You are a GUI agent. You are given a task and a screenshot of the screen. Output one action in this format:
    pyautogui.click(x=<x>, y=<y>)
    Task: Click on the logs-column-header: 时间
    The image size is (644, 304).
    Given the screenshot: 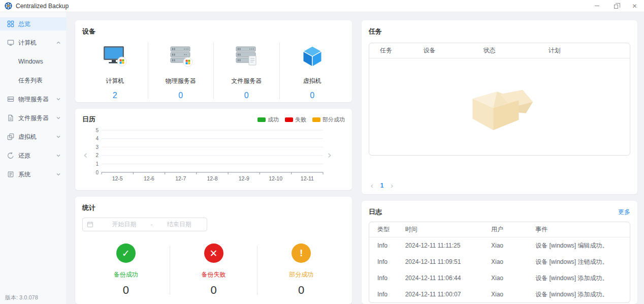 What is the action you would take?
    pyautogui.click(x=446, y=230)
    